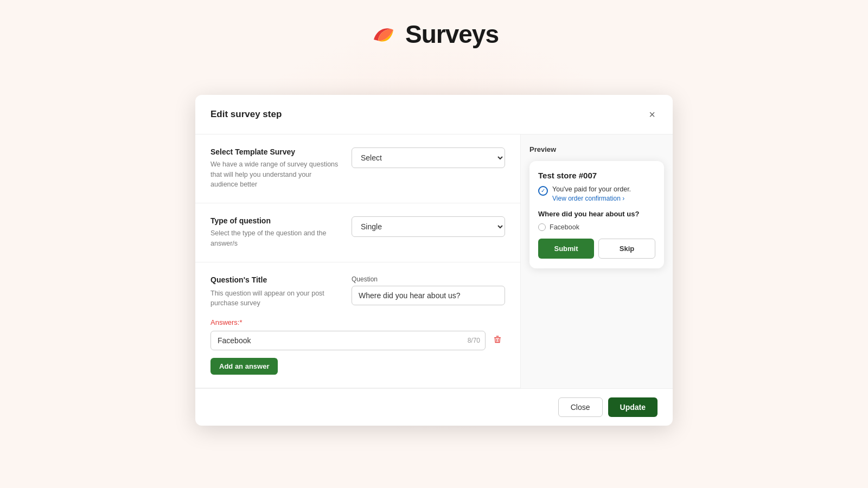  I want to click on preview-radio-option: Facebook, so click(597, 227).